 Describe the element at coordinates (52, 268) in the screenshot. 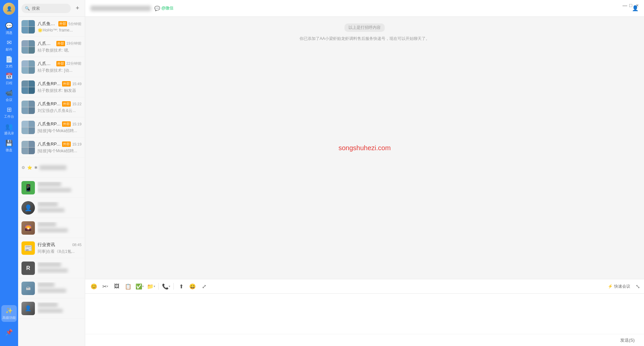

I see `list-item: R` at that location.